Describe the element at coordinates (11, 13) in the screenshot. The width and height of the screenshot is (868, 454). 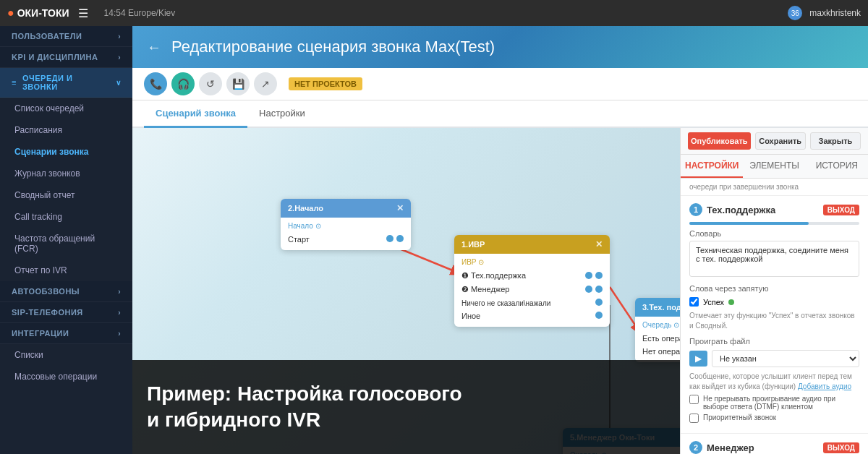
I see `logo-icon: ●` at that location.